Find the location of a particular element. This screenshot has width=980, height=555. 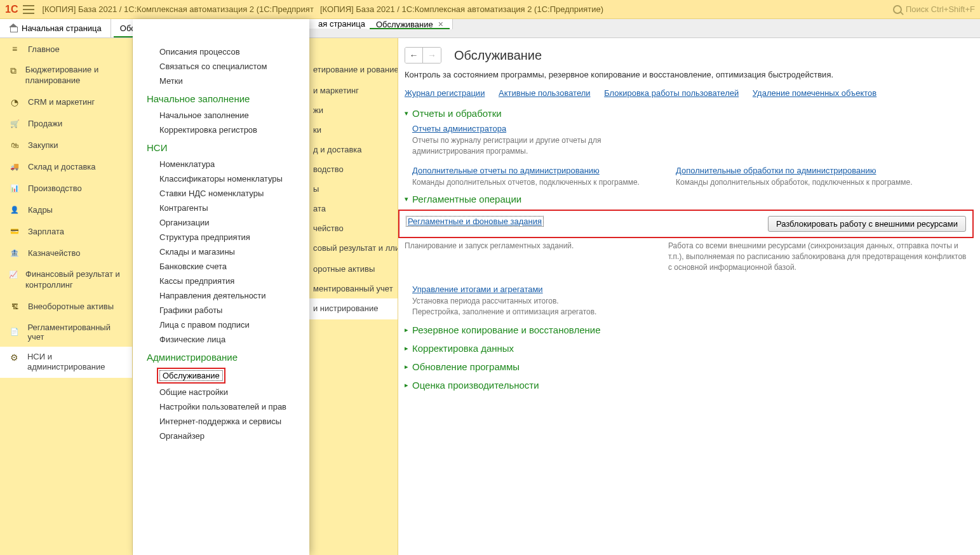

nav2-budget: етирование и рование is located at coordinates (353, 70).